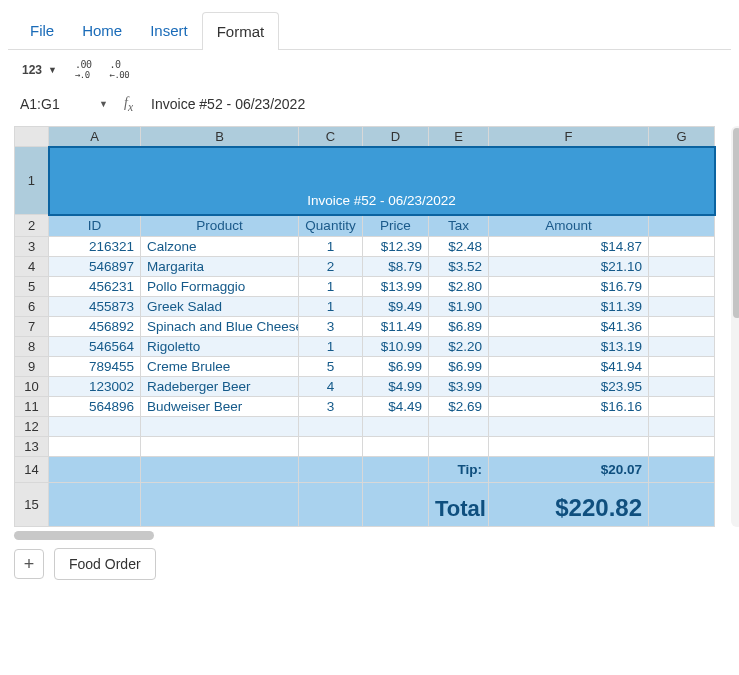  I want to click on header-qty: Quantity, so click(331, 226).